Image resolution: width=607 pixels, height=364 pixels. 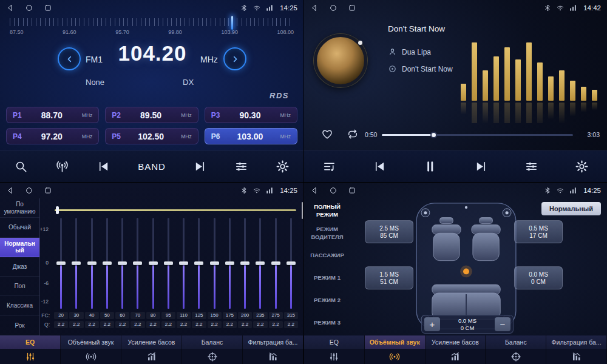 What do you see at coordinates (152, 115) in the screenshot?
I see `preset-p2-button: P289.50MHz` at bounding box center [152, 115].